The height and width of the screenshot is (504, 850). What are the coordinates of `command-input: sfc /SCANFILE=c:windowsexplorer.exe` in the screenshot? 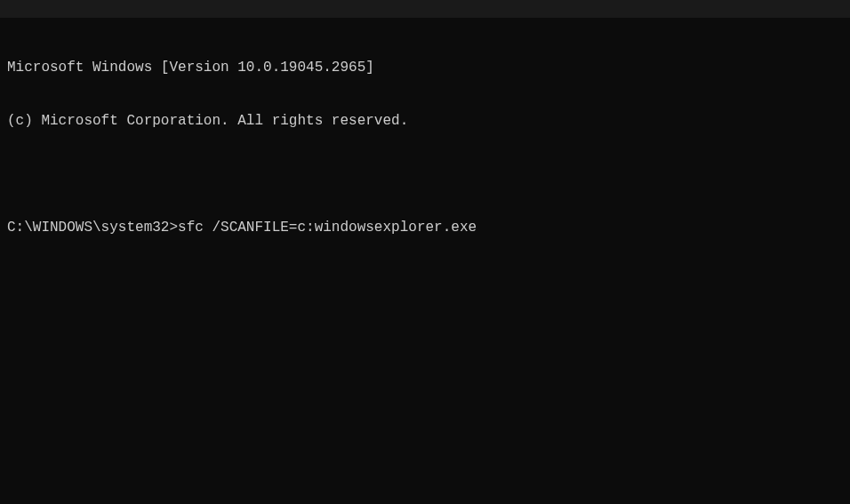 It's located at (327, 228).